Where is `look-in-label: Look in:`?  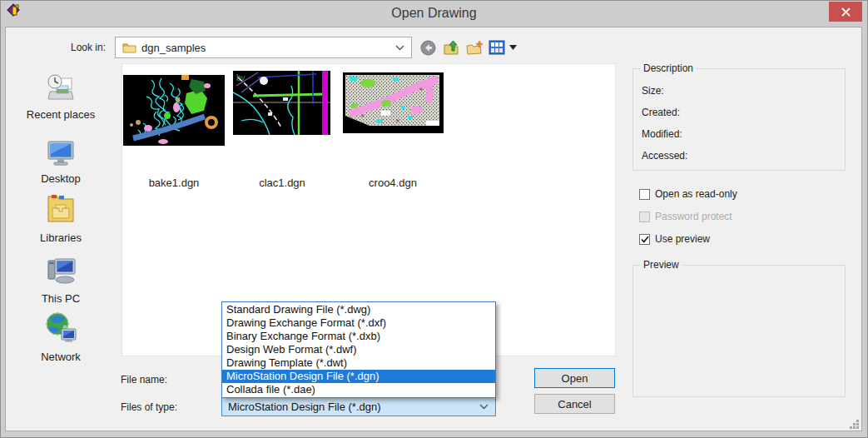
look-in-label: Look in: is located at coordinates (88, 47).